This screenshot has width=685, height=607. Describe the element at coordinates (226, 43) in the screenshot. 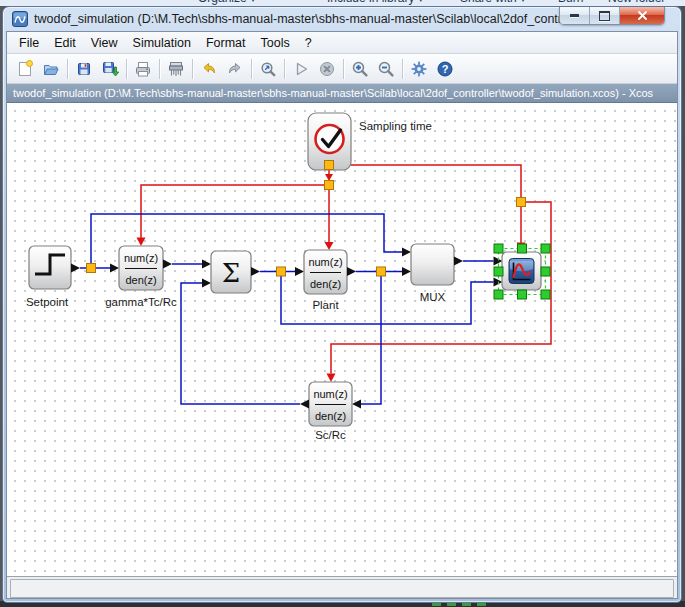

I see `menu-format: Format` at that location.